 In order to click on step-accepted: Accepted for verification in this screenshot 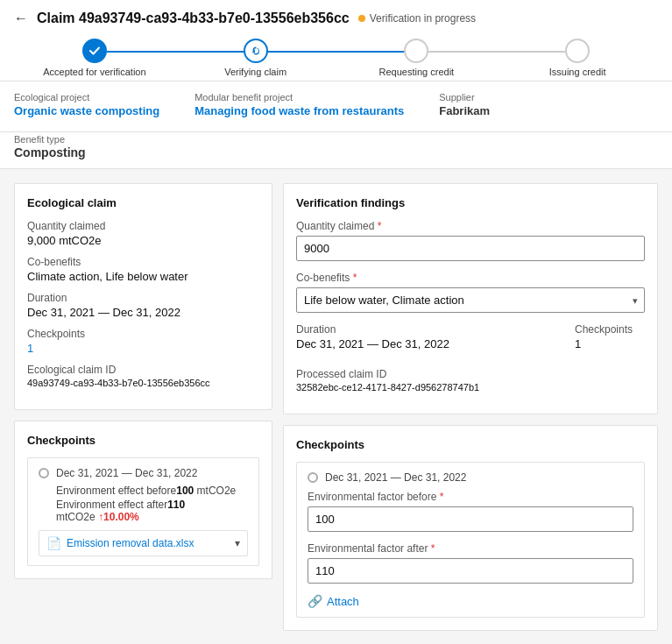, I will do `click(95, 58)`.